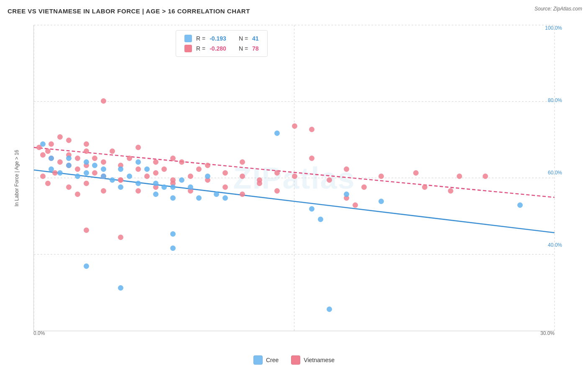 The height and width of the screenshot is (373, 588). What do you see at coordinates (296, 360) in the screenshot?
I see `vietnamese-legend-swatch` at bounding box center [296, 360].